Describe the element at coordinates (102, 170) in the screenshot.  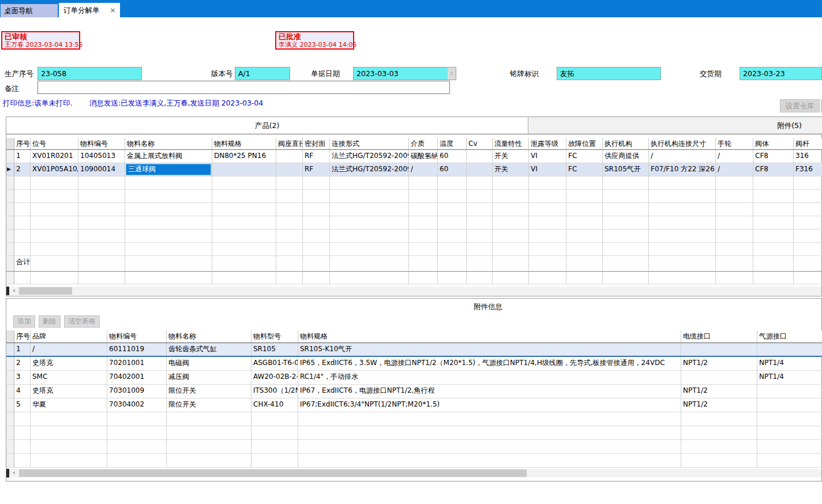
I see `table-cell: 10900014` at that location.